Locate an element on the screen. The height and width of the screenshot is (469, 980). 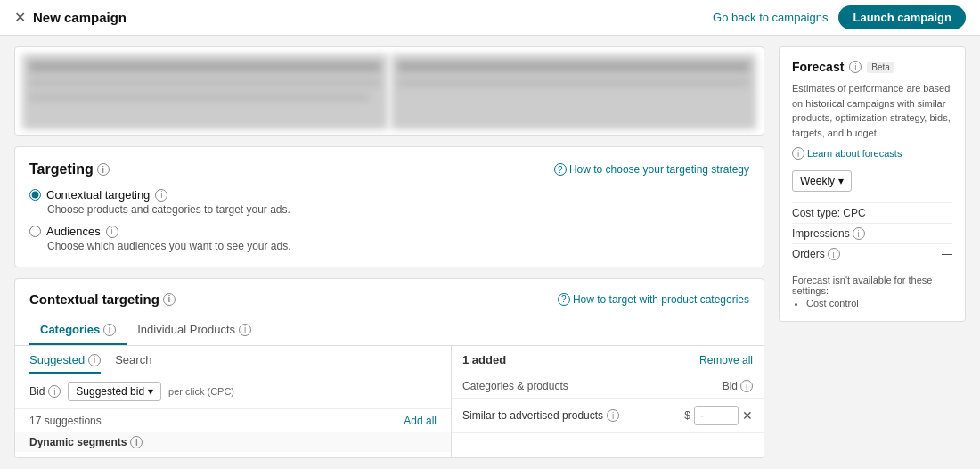
categories-right-col: 1 added Remove all Categories & products… is located at coordinates (608, 402).